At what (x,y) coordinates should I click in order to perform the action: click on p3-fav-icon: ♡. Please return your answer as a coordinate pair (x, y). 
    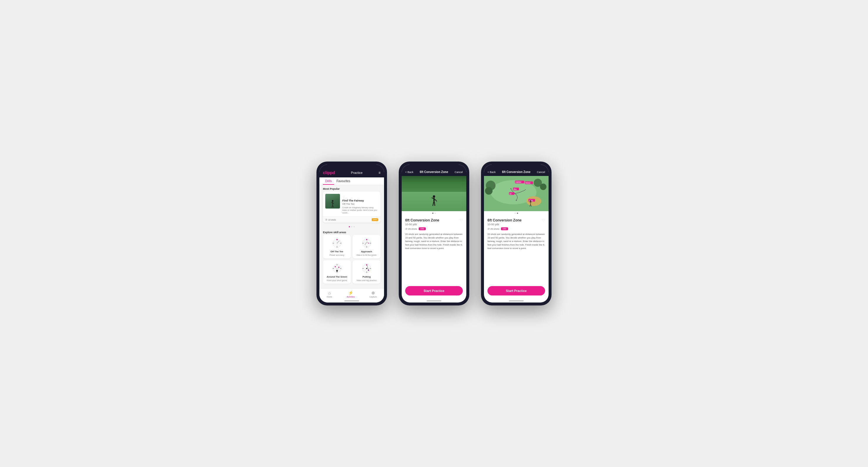
    Looking at the image, I should click on (544, 220).